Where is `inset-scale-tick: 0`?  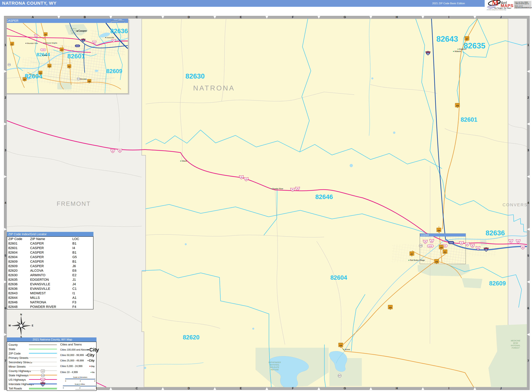 inset-scale-tick: 0 is located at coordinates (111, 22).